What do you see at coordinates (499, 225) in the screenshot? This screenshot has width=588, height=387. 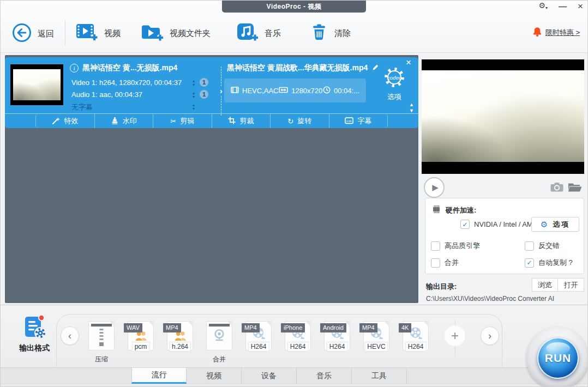 I see `gpu-checkbox-row: ✓ NVIDIA / Intel / AMD` at bounding box center [499, 225].